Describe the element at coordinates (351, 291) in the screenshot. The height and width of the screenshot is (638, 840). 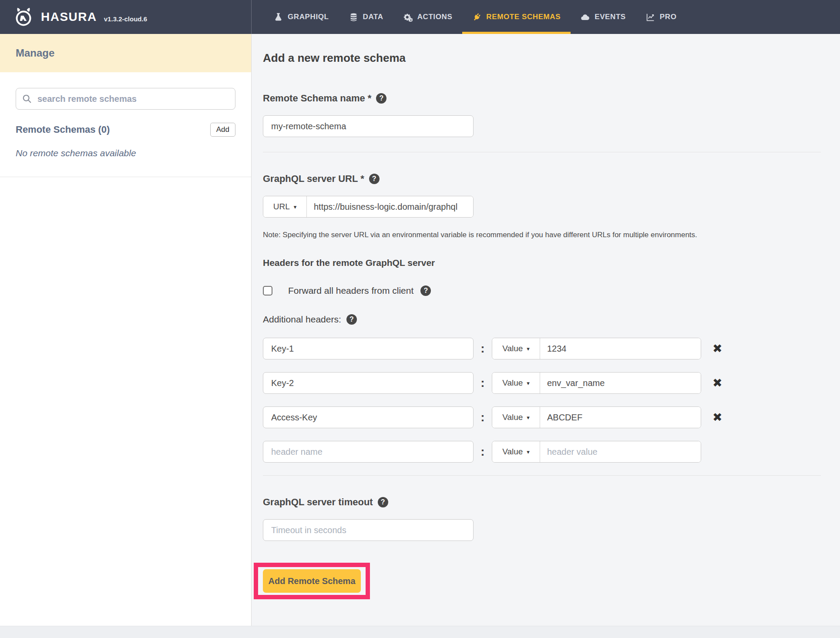
I see `forward-headers-label: Forward all headers from client` at that location.